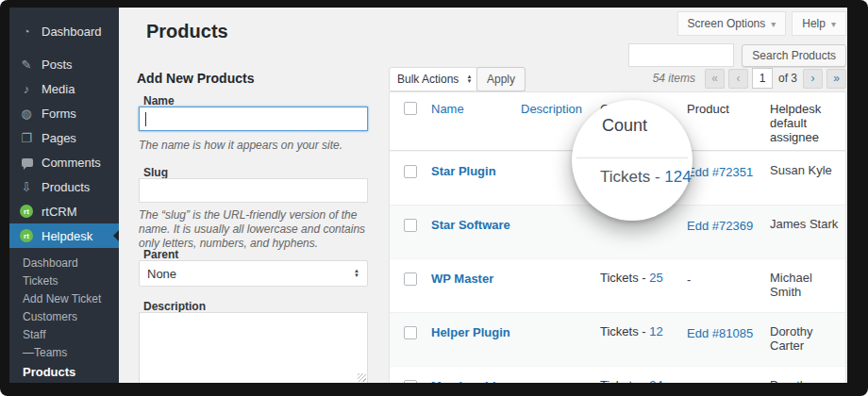 The image size is (868, 396). I want to click on name-help-text: The name is how it appears on your site., so click(258, 145).